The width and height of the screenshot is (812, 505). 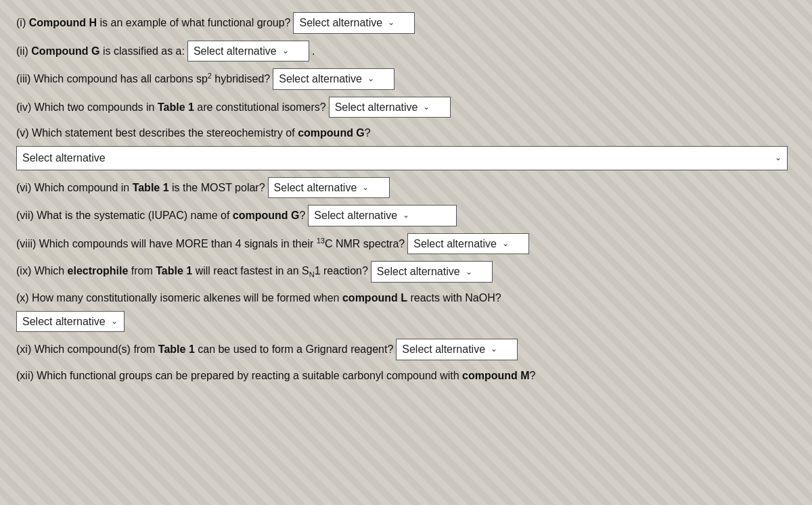 I want to click on question-xi: (xi) Which compound(s) from Table 1 can …, so click(x=406, y=350).